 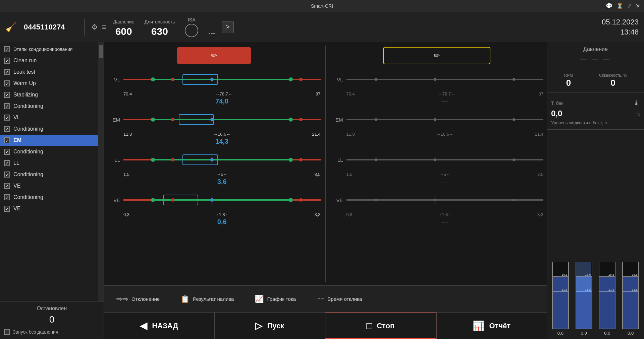 What do you see at coordinates (607, 296) in the screenshot?
I see `gauge-tube-2: 21,416,611,8` at bounding box center [607, 296].